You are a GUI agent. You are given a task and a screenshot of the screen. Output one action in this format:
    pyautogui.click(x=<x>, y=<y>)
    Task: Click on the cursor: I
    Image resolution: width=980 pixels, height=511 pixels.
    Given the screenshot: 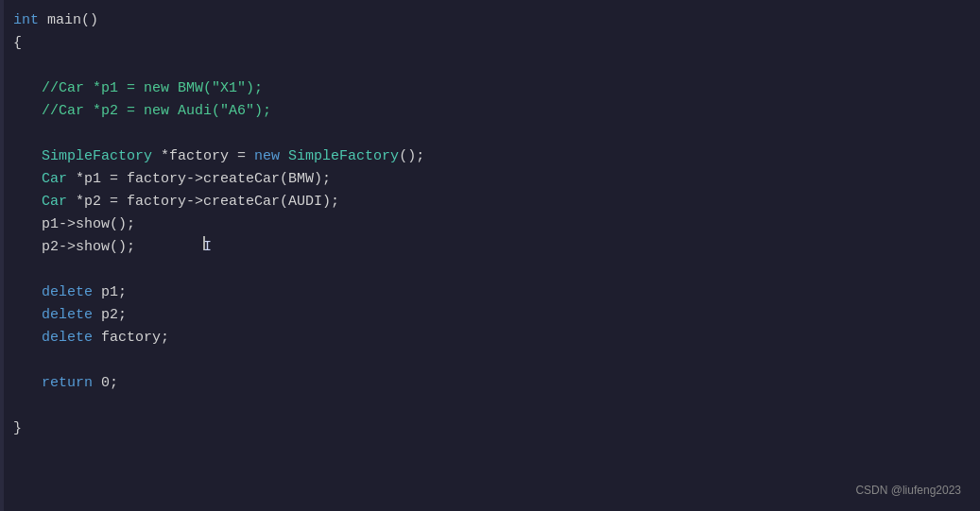 What is the action you would take?
    pyautogui.click(x=204, y=244)
    